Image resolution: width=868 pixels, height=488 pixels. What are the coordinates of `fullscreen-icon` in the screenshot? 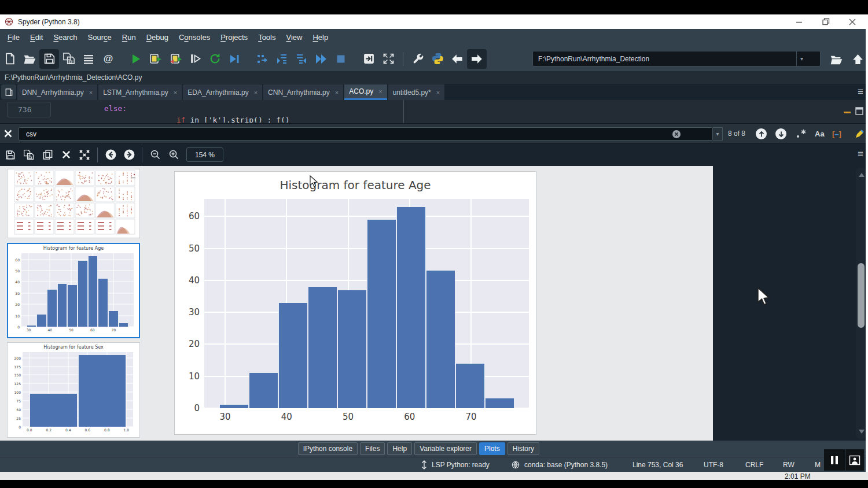 It's located at (388, 59).